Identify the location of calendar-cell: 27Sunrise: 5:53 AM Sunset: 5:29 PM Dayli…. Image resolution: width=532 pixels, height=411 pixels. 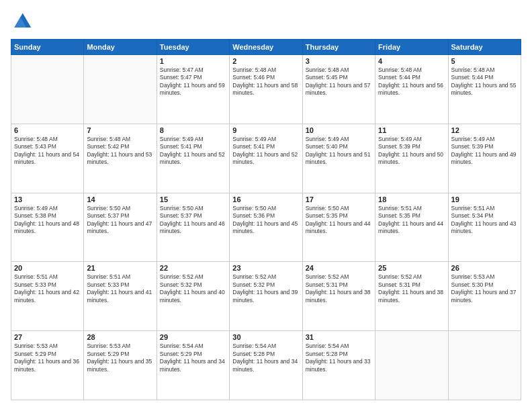
(48, 365).